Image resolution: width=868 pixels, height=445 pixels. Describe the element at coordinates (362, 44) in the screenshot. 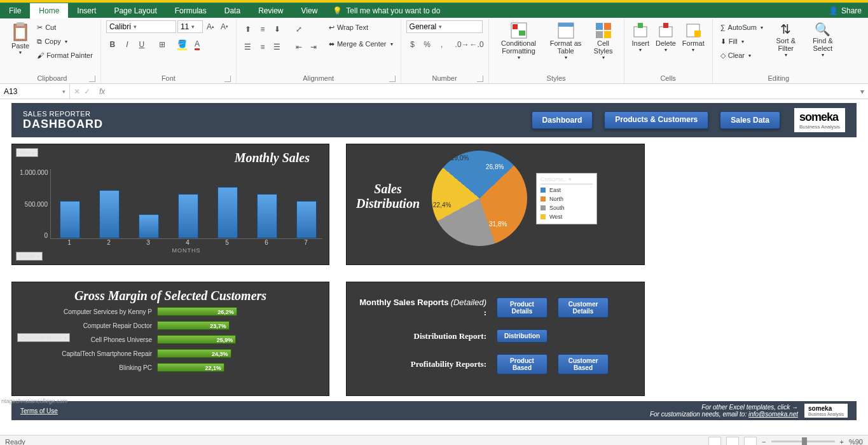

I see `merge-label: Merge & Center` at that location.